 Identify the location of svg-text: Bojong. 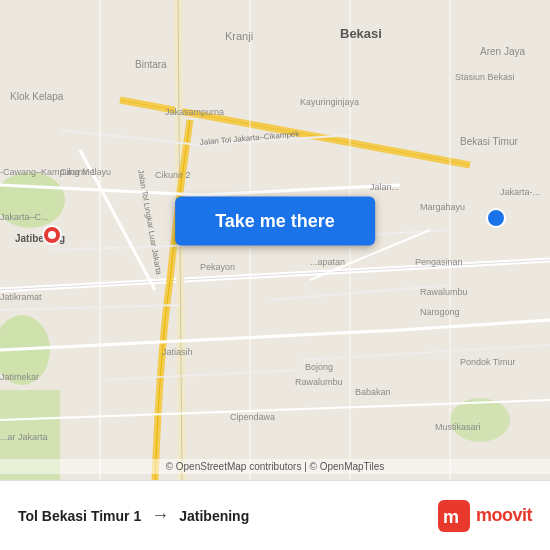
(319, 367).